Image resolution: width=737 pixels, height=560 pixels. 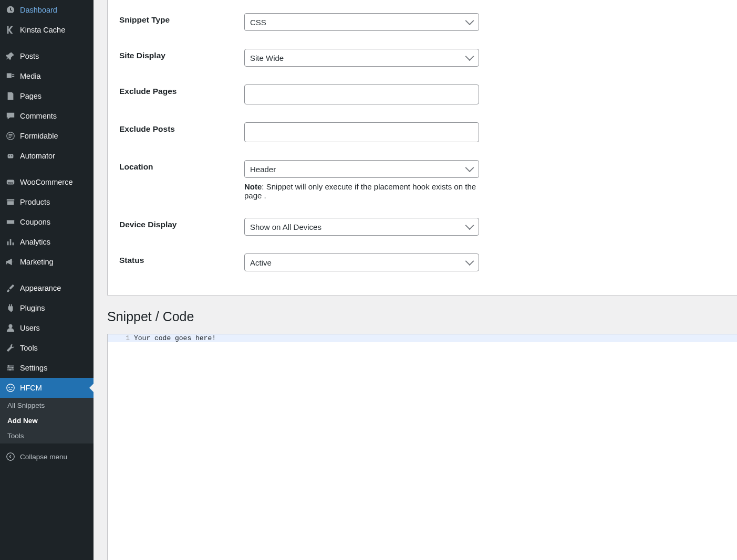 What do you see at coordinates (47, 421) in the screenshot?
I see `hfcm-submenu: All Snippets Add New Tools` at bounding box center [47, 421].